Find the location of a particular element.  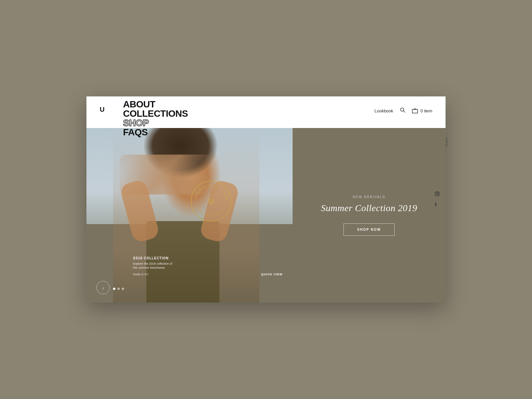

header-right: Lookbook 0 item is located at coordinates (403, 110).